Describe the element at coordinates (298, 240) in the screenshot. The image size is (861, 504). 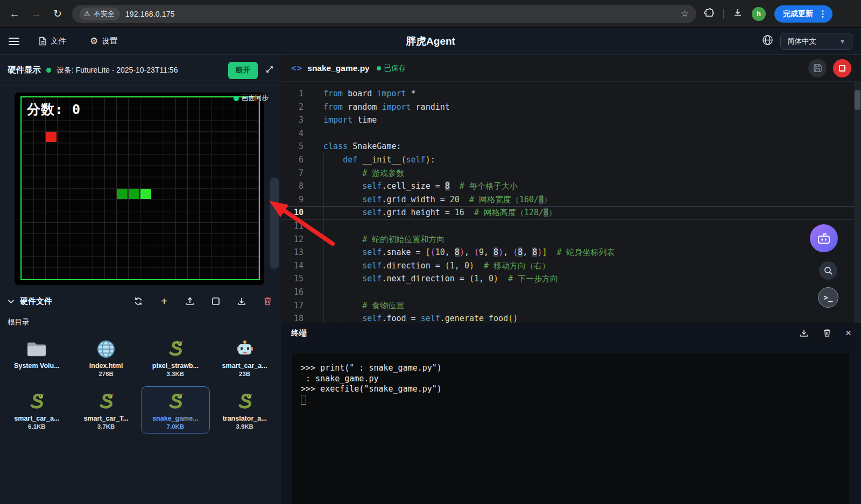
I see `line-number: 12` at that location.